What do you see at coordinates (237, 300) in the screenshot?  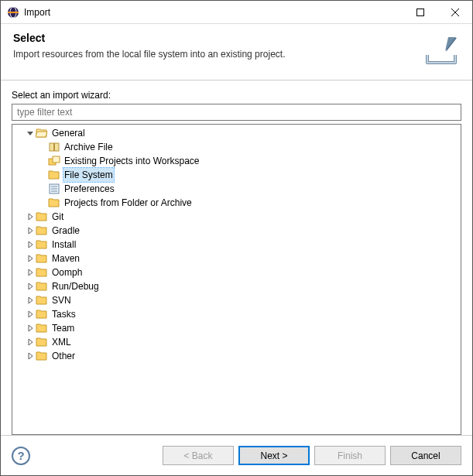 I see `tree-item: SVN` at bounding box center [237, 300].